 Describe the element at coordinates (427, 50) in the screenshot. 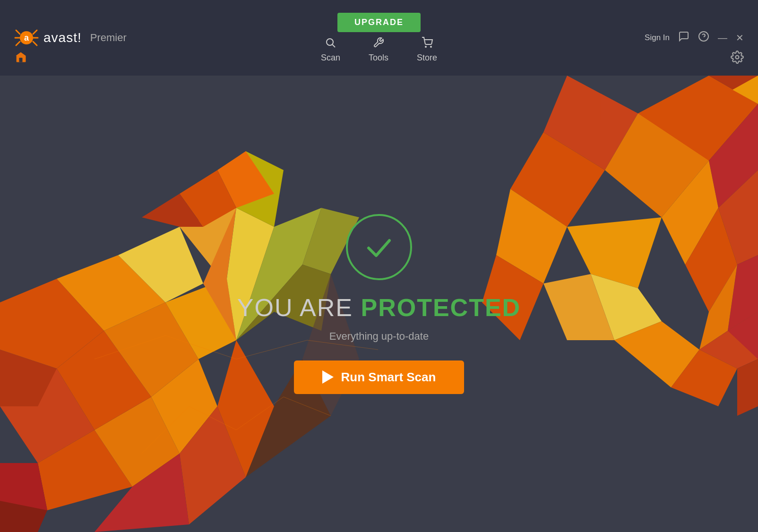

I see `nav-store: Store` at that location.